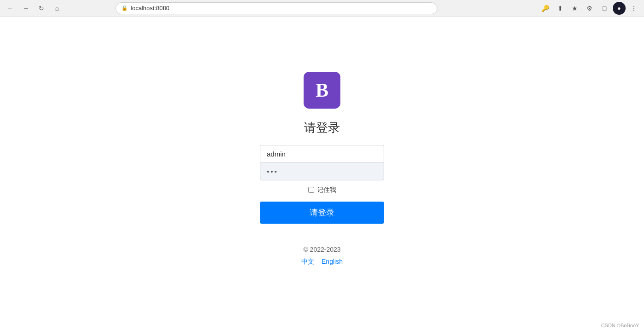 The image size is (644, 330). What do you see at coordinates (322, 90) in the screenshot?
I see `logo-letter: B` at bounding box center [322, 90].